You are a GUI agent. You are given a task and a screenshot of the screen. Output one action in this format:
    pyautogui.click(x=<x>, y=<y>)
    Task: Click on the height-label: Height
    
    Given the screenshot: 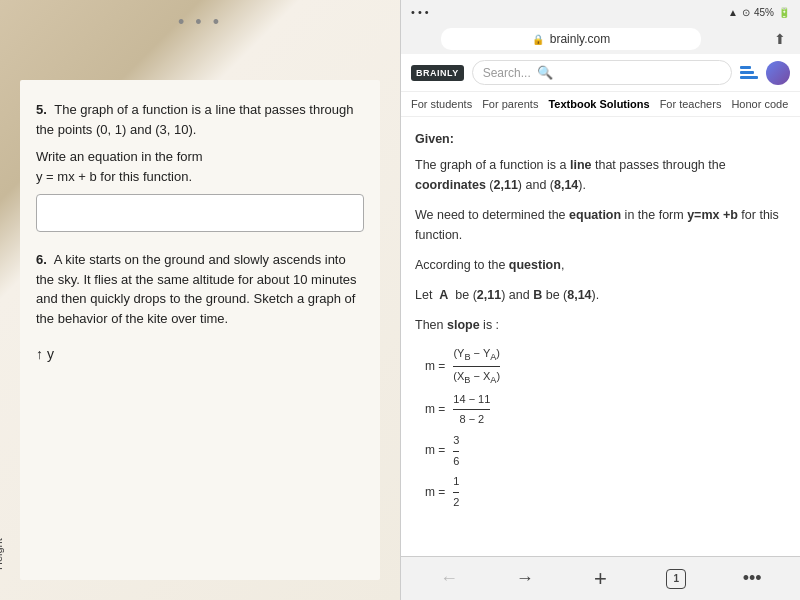 What is the action you would take?
    pyautogui.click(x=2, y=554)
    